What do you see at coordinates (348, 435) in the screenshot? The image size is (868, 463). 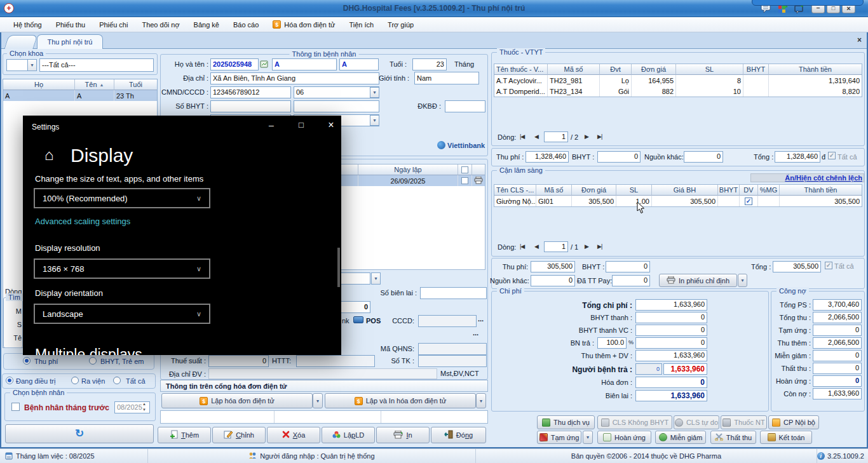 I see `lapld-button: LậpLD` at bounding box center [348, 435].